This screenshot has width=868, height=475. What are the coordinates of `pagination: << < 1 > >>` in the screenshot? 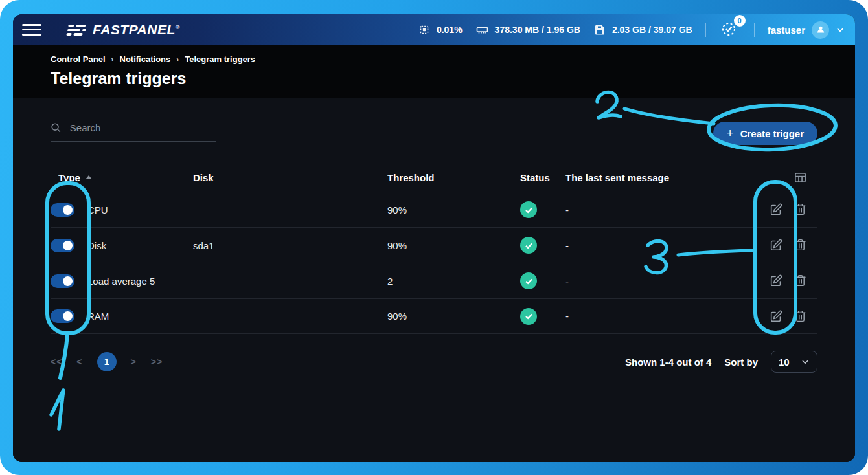 It's located at (106, 362).